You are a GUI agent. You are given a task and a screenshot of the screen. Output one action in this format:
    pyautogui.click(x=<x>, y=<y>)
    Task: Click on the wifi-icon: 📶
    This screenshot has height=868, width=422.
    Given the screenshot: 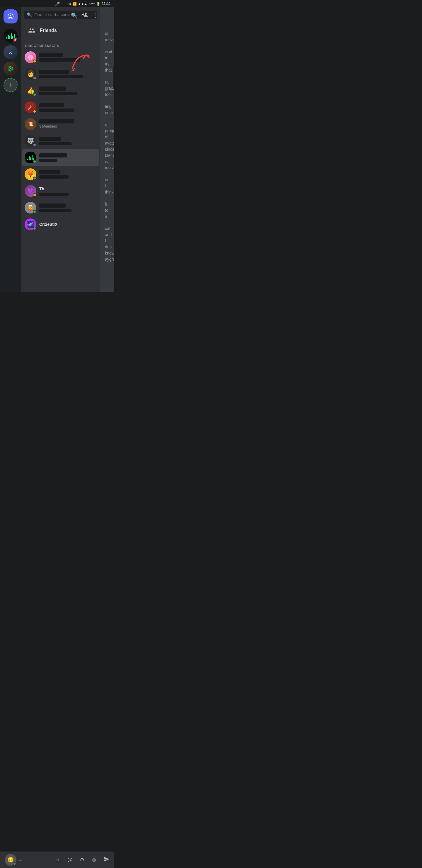 What is the action you would take?
    pyautogui.click(x=75, y=4)
    